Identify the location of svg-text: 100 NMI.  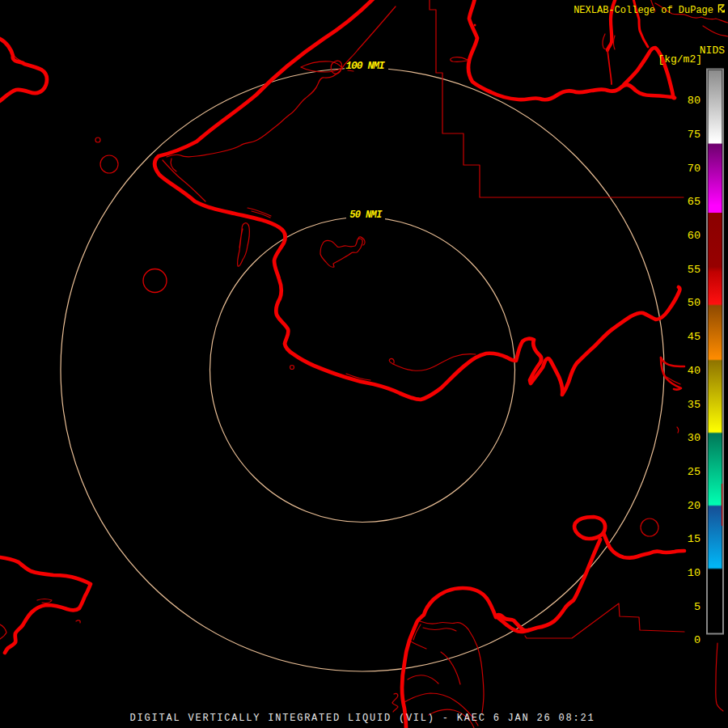
(366, 66).